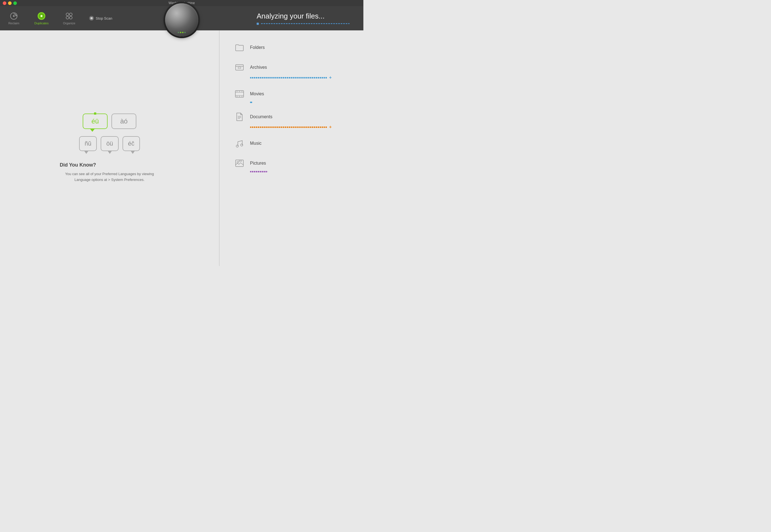 The image size is (771, 532). I want to click on category-row-folders: Folders, so click(292, 47).